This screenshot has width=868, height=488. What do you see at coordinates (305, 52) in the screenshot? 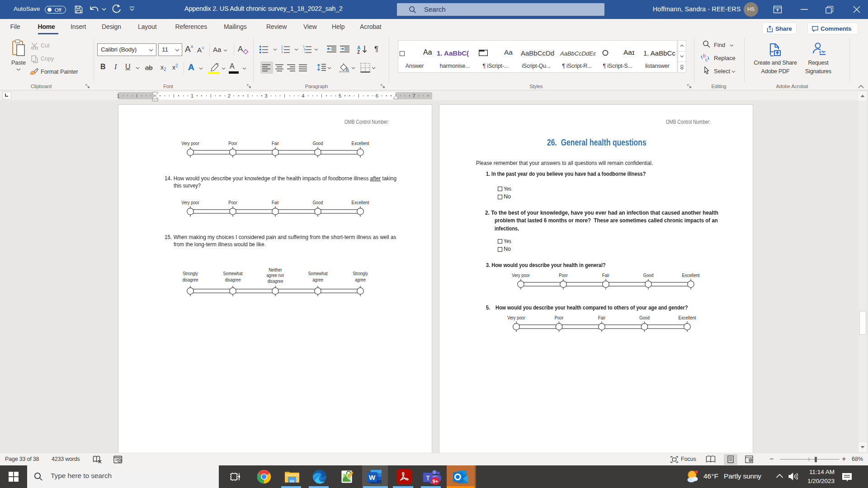
I see `svg-text: i` at bounding box center [305, 52].